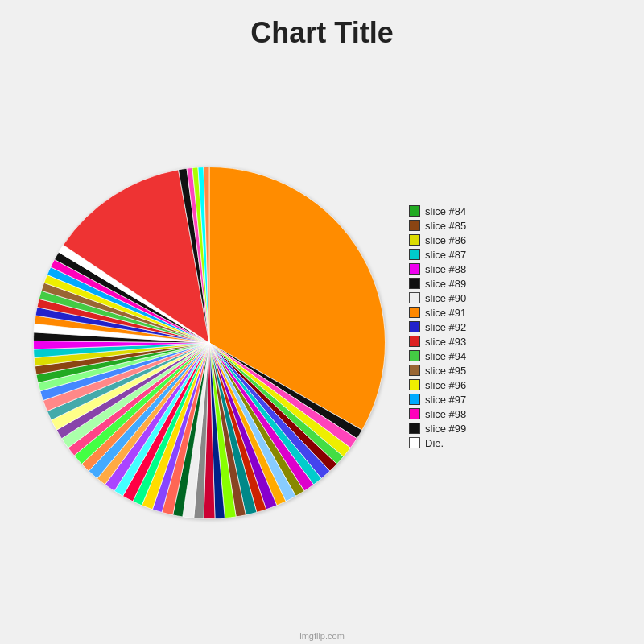 The height and width of the screenshot is (644, 644). I want to click on legend-item: slice #97, so click(438, 399).